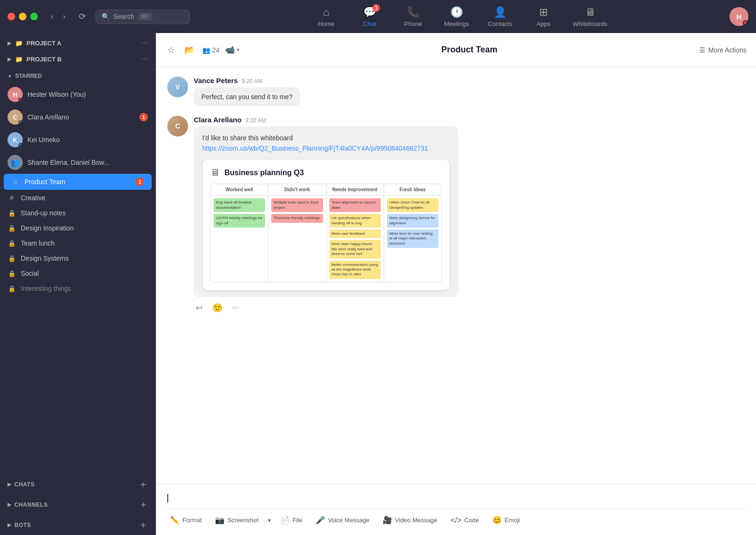 This screenshot has width=756, height=535. Describe the element at coordinates (285, 520) in the screenshot. I see `file-icon: 📄` at that location.